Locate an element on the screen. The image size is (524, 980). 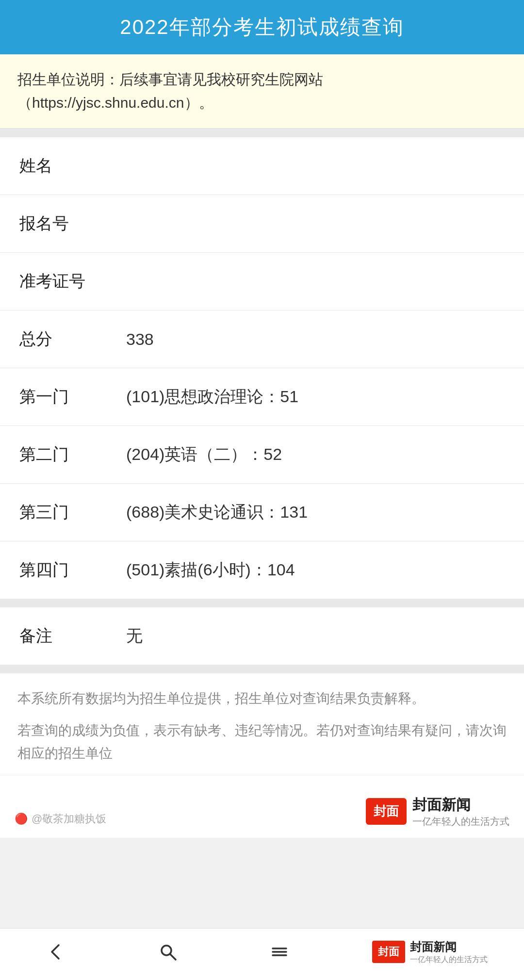
field-row-registration: 报名号 is located at coordinates (262, 224).